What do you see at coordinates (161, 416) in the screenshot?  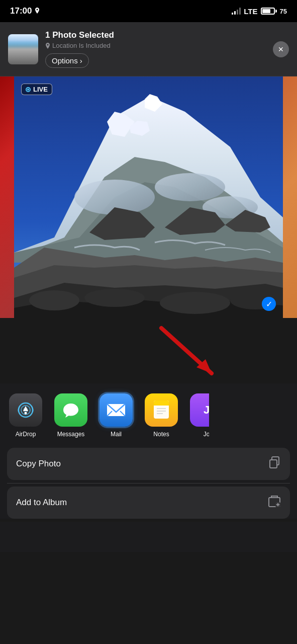 I see `notes-app-item: Notes` at bounding box center [161, 416].